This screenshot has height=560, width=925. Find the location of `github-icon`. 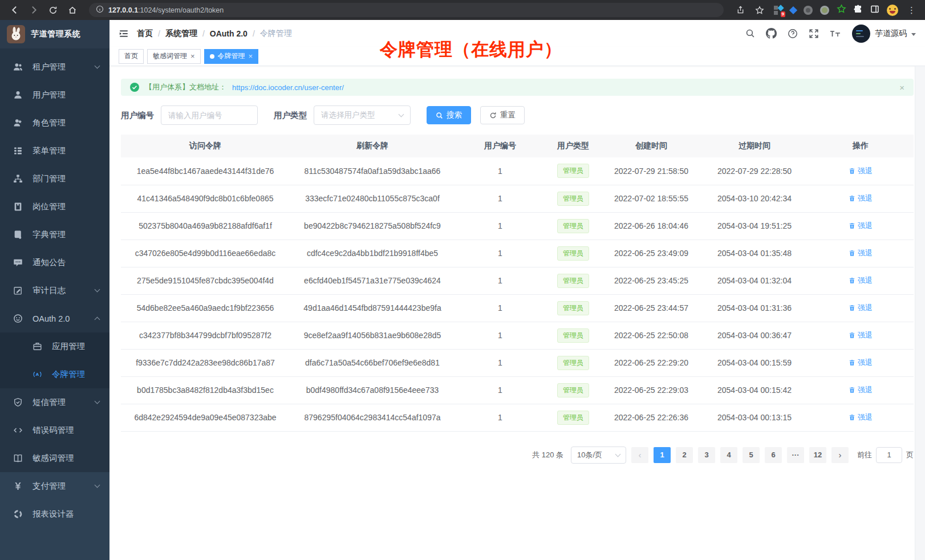

github-icon is located at coordinates (771, 33).